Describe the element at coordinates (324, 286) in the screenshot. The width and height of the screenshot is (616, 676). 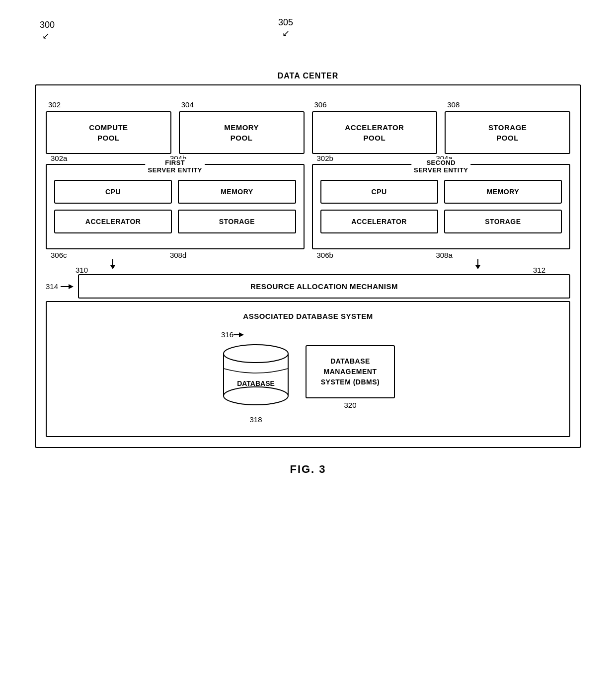
I see `ram-label: RESOURCE ALLOCATION MECHANISM` at that location.